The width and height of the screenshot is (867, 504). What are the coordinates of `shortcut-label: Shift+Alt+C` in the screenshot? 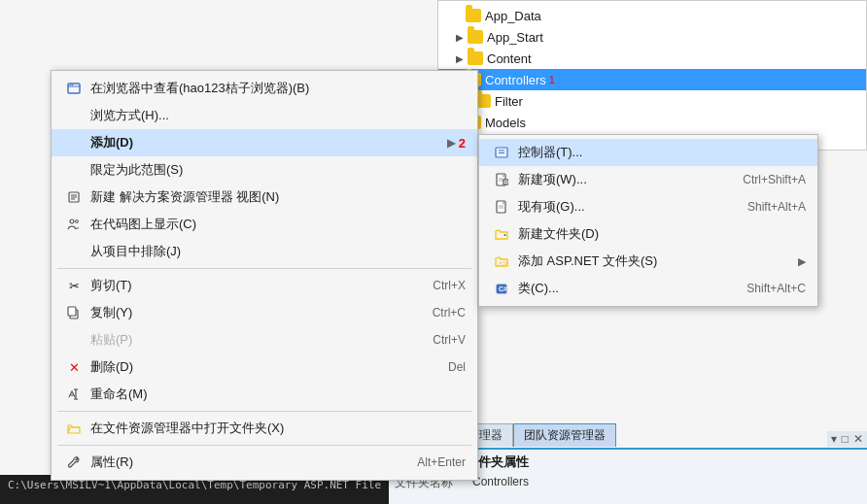 It's located at (776, 288).